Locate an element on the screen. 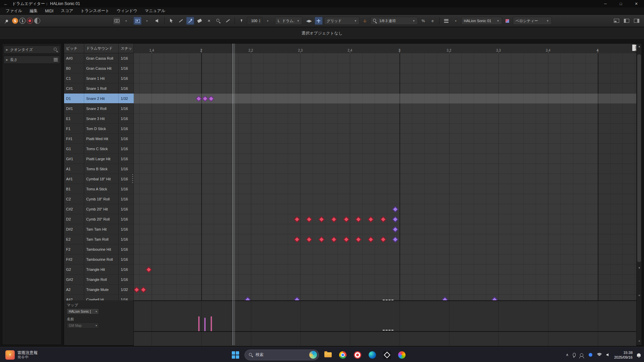 Image resolution: width=644 pixels, height=362 pixels. color-mode-dropdown: ベロシティー ▼ is located at coordinates (532, 21).